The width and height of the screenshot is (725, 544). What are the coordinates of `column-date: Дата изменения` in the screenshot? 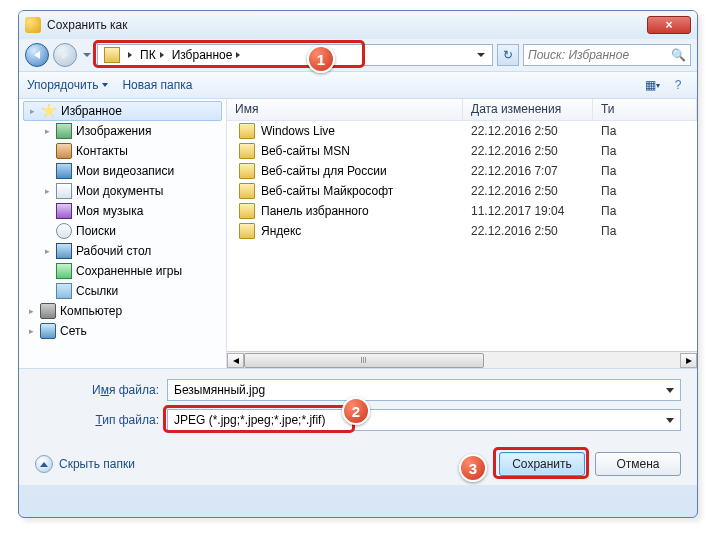 It's located at (528, 110).